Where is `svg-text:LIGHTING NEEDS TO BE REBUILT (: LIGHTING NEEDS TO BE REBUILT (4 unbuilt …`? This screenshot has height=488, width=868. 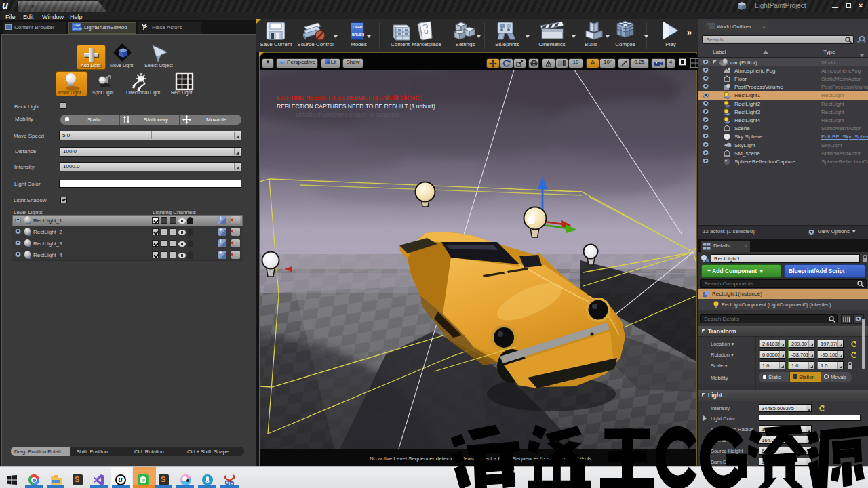 svg-text:LIGHTING NEEDS TO BE REBUILT (: LIGHTING NEEDS TO BE REBUILT (4 unbuilt … is located at coordinates (350, 98).